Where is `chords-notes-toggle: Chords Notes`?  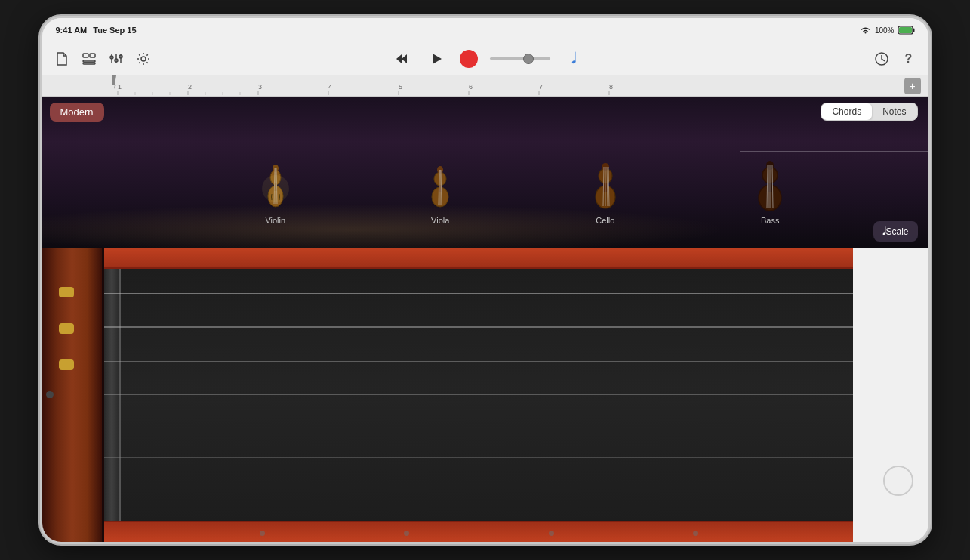 chords-notes-toggle: Chords Notes is located at coordinates (869, 112).